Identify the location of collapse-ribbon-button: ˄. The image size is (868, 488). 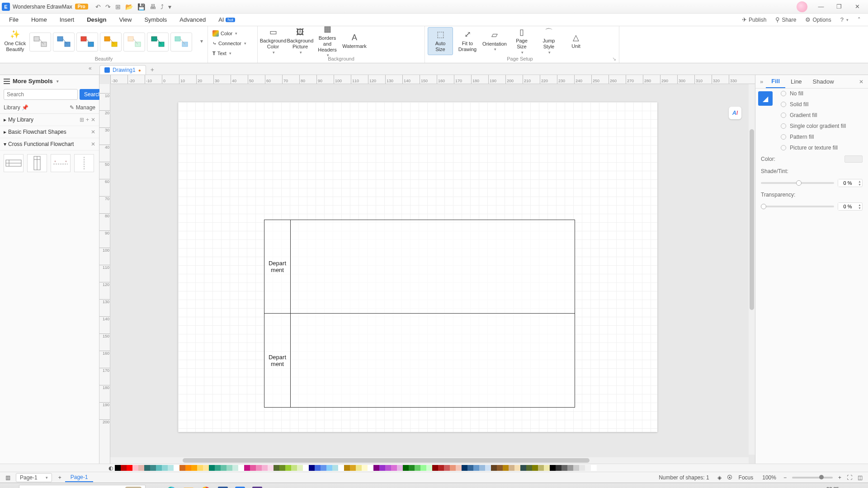
(859, 20).